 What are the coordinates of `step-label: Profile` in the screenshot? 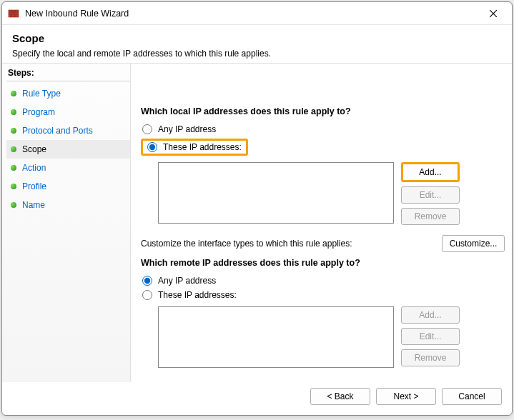 It's located at (34, 186).